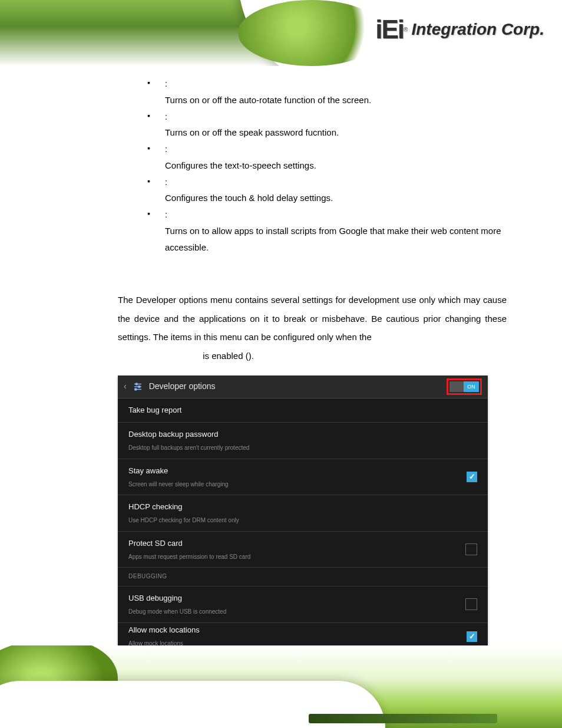  I want to click on bottom-strip, so click(403, 719).